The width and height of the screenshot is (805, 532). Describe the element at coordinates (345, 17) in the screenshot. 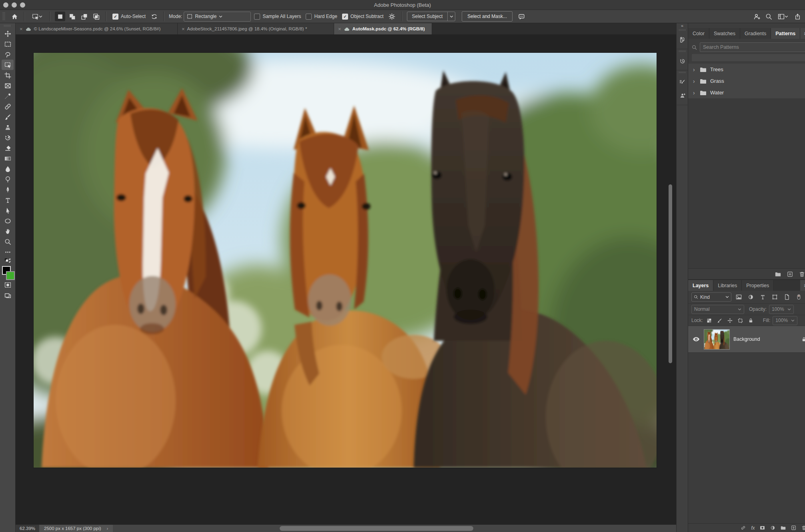

I see `object-subtract-checkbox: ✓` at that location.